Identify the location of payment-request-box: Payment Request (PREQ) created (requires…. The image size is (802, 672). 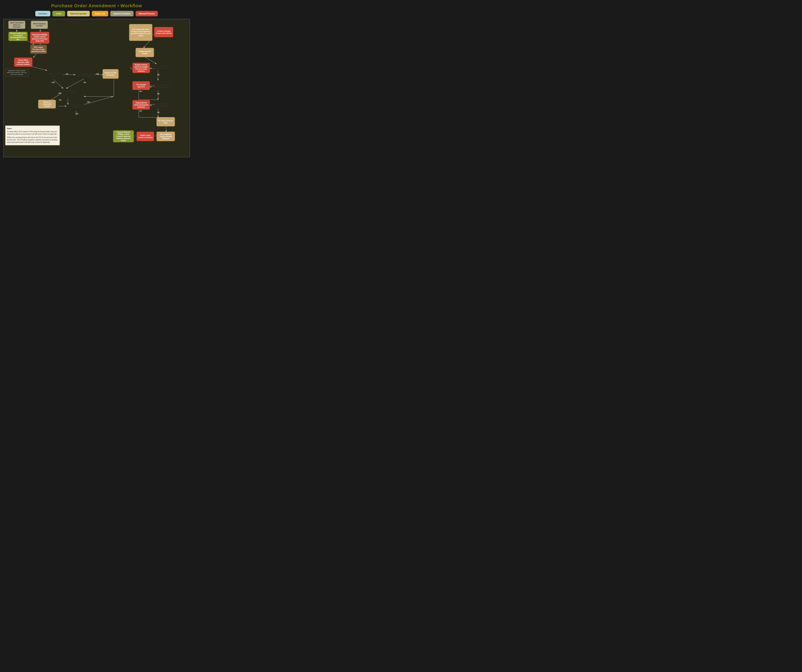
(124, 136).